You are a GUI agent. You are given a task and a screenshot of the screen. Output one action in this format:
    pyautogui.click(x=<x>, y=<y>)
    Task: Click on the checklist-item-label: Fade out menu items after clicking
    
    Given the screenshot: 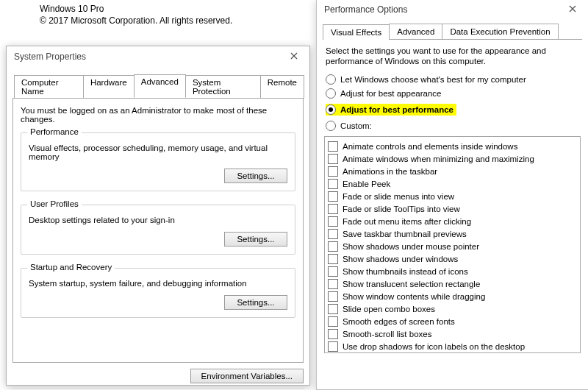 What is the action you would take?
    pyautogui.click(x=407, y=221)
    